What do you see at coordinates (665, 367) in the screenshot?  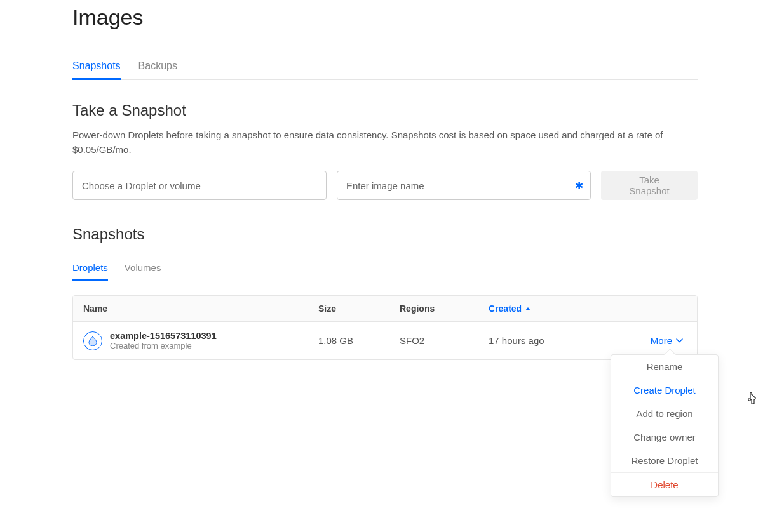 I see `dropdown-rename: Rename` at bounding box center [665, 367].